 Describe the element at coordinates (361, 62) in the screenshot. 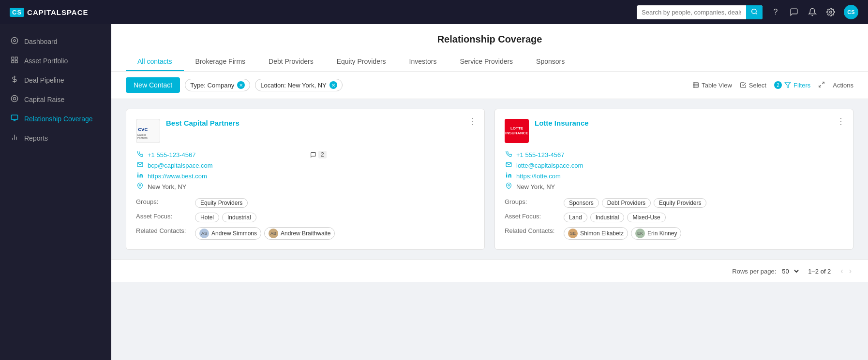

I see `tab-equity-providers: Equity Providers` at that location.